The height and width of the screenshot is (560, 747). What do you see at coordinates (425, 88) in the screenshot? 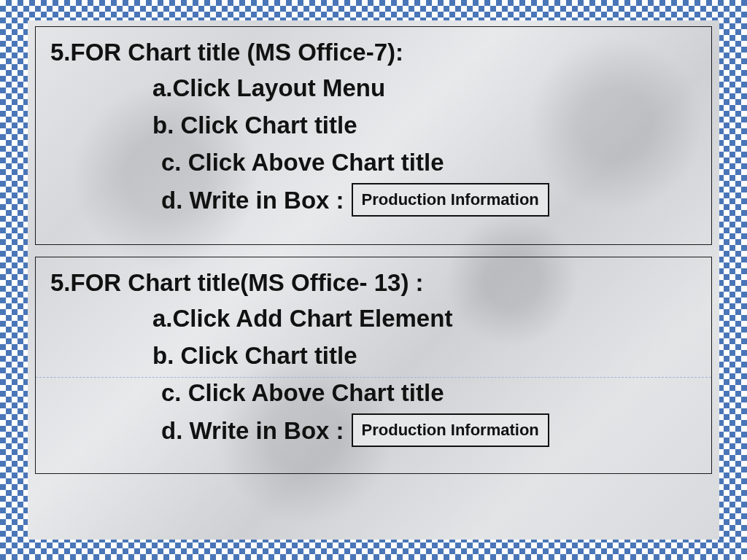
I see `step-a: a.Click Layout Menu` at bounding box center [425, 88].